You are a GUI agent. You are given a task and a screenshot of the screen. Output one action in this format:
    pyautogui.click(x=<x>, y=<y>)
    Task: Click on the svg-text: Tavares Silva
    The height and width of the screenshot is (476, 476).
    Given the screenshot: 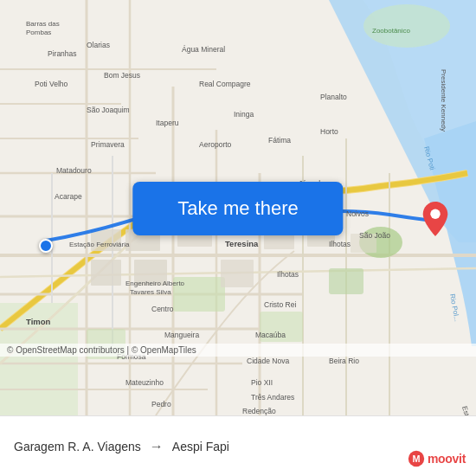 What is the action you would take?
    pyautogui.click(x=151, y=293)
    